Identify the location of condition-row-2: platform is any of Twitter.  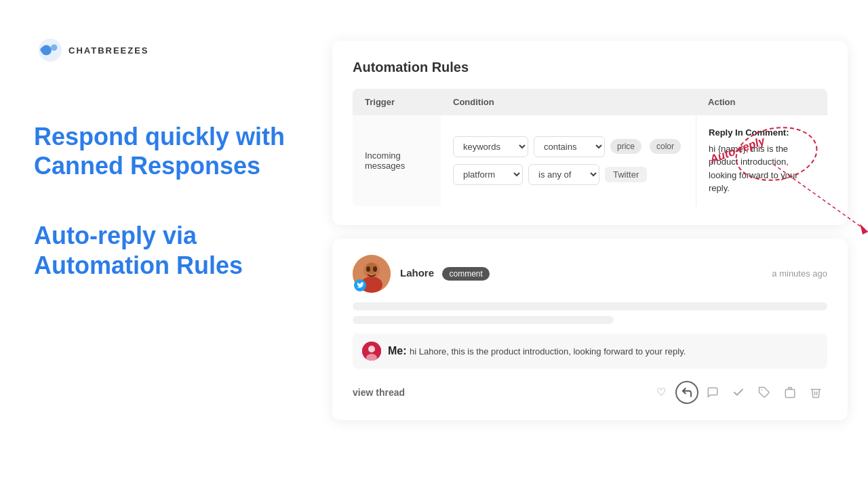
(568, 175).